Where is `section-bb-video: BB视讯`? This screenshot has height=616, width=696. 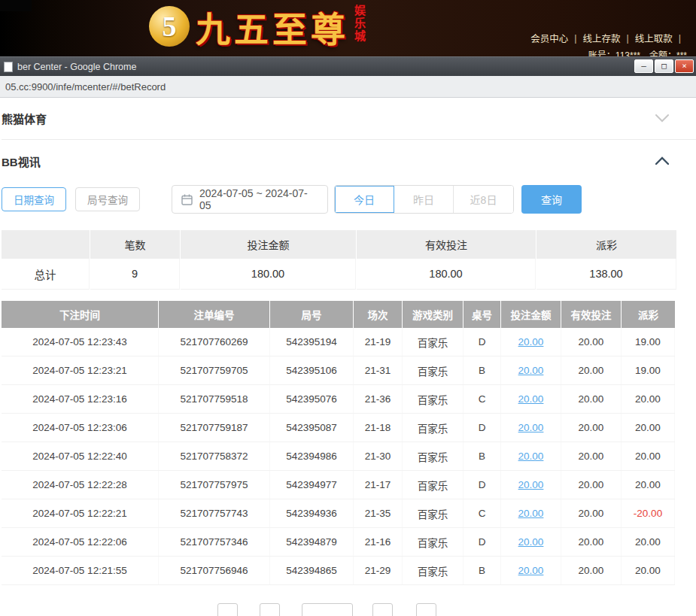 section-bb-video: BB视讯 is located at coordinates (349, 161).